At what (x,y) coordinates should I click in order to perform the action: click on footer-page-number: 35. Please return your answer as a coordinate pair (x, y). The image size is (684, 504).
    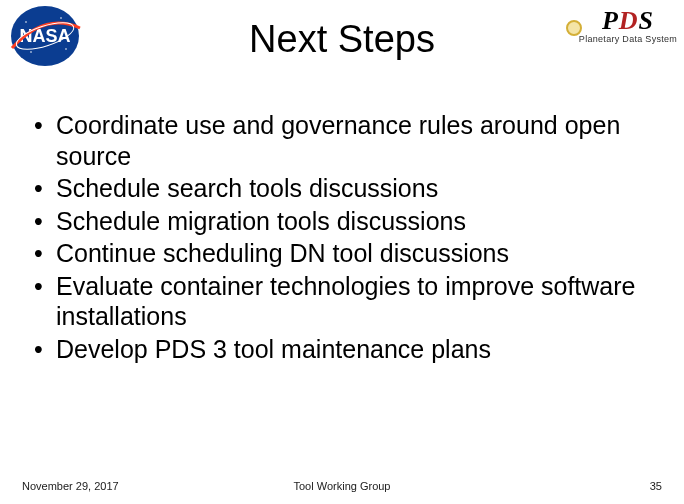
    Looking at the image, I should click on (656, 486).